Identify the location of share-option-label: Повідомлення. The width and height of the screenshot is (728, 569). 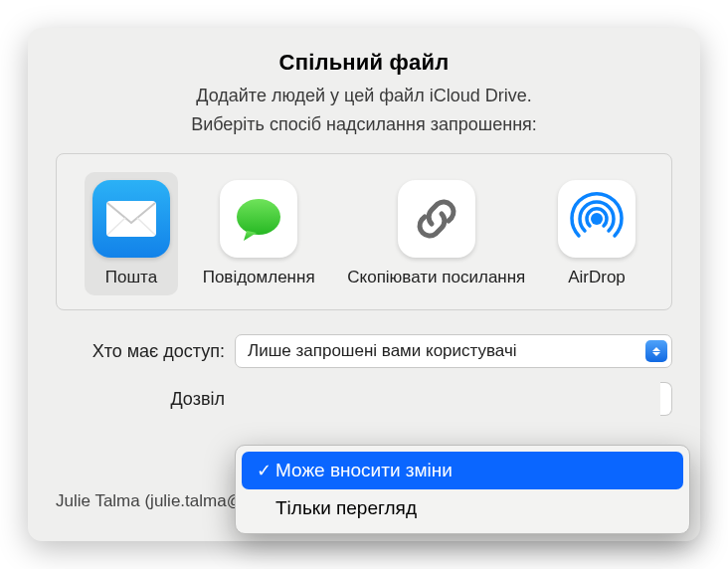
(259, 278).